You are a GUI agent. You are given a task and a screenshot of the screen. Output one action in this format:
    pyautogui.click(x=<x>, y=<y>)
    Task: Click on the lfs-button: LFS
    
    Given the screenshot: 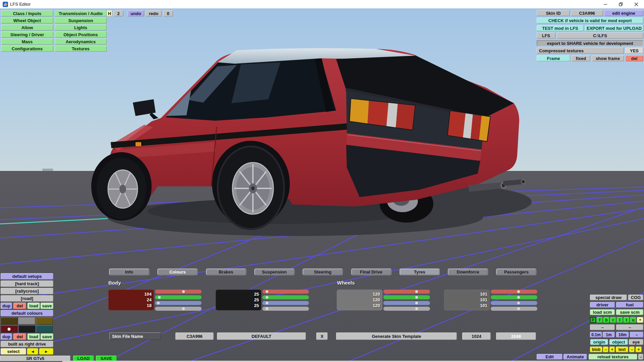 What is the action you would take?
    pyautogui.click(x=546, y=36)
    